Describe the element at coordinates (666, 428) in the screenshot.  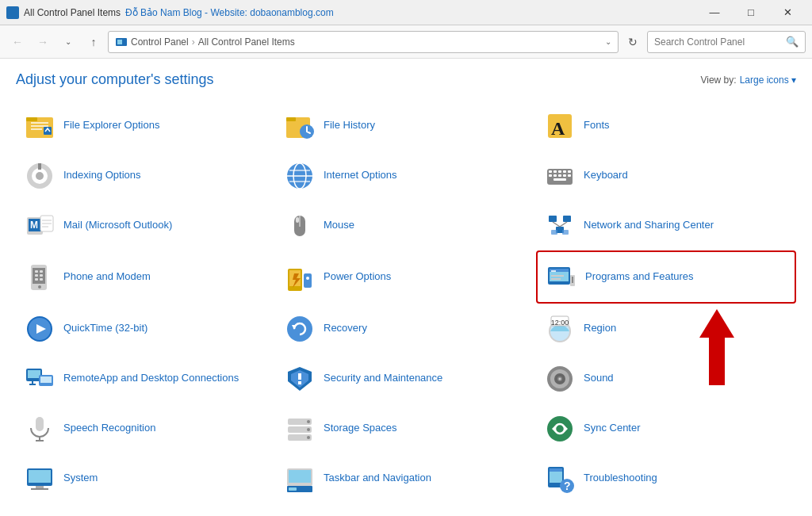
I see `item-sync-center: Sync Center` at that location.